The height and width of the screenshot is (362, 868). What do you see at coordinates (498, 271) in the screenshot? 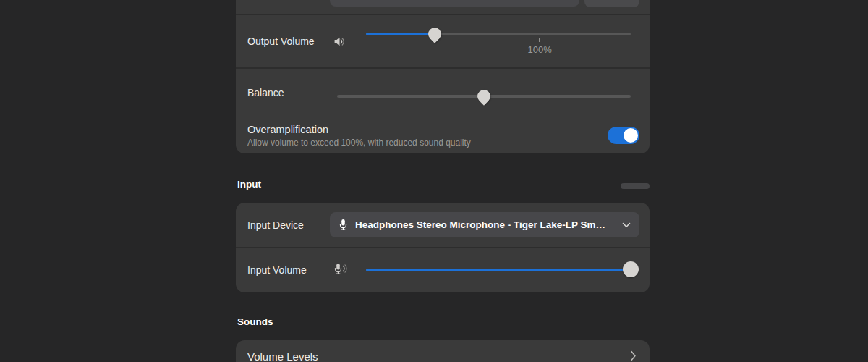
I see `input-volume-slider` at bounding box center [498, 271].